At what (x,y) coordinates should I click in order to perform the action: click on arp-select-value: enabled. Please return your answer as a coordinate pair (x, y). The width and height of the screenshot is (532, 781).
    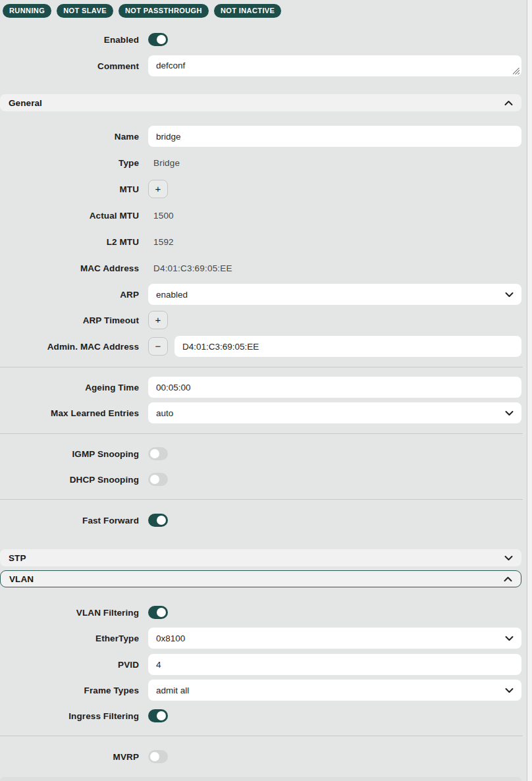
    Looking at the image, I should click on (172, 295).